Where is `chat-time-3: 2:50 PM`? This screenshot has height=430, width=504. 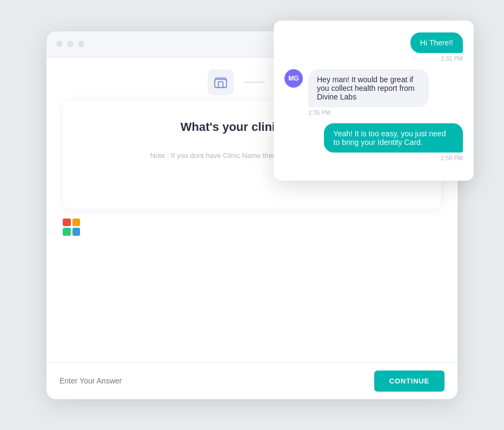
chat-time-3: 2:50 PM is located at coordinates (452, 158).